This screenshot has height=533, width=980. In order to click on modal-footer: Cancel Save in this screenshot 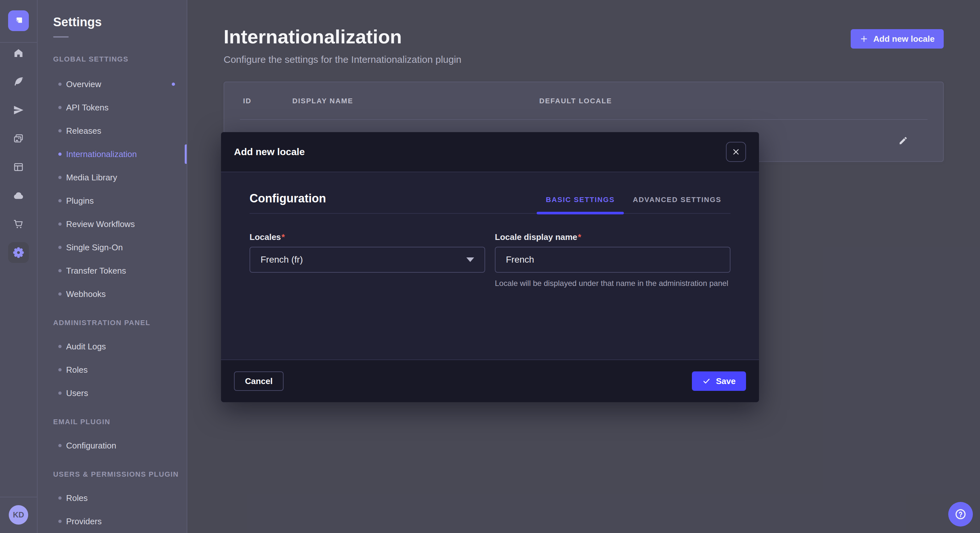, I will do `click(490, 381)`.